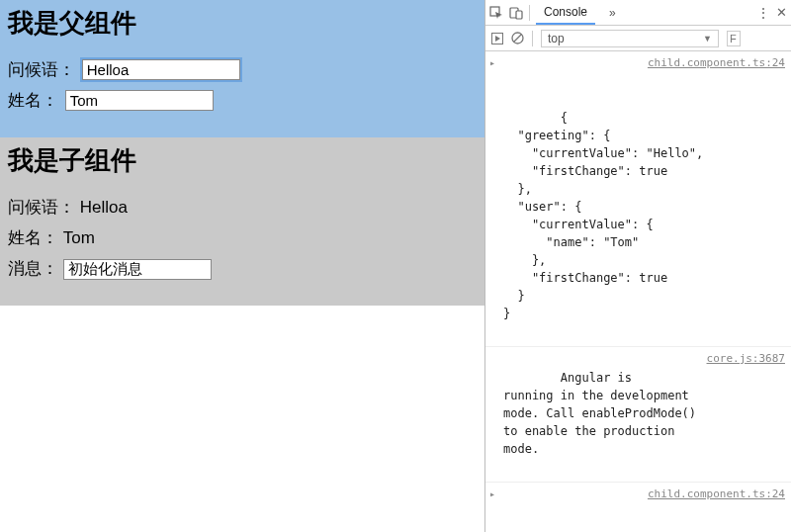 The width and height of the screenshot is (791, 532). What do you see at coordinates (139, 101) in the screenshot?
I see `name-input` at bounding box center [139, 101].